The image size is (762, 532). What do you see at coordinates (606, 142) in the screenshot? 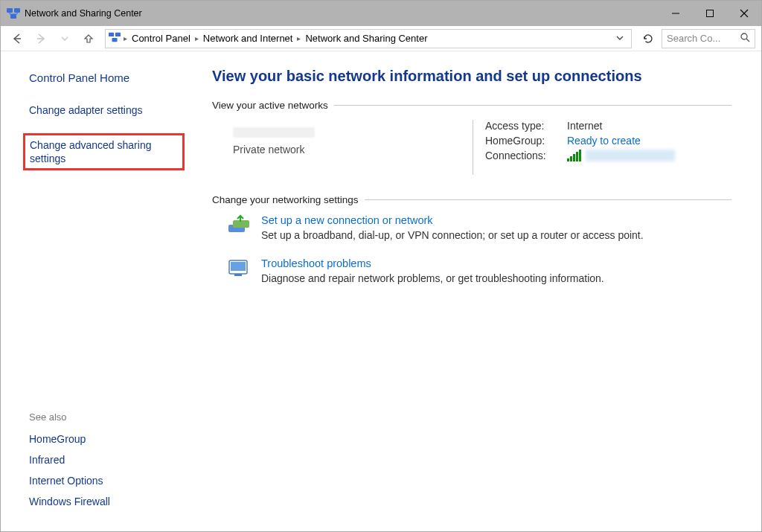
I see `network-details: Access type: Internet HomeGroup: Ready t…` at bounding box center [606, 142].